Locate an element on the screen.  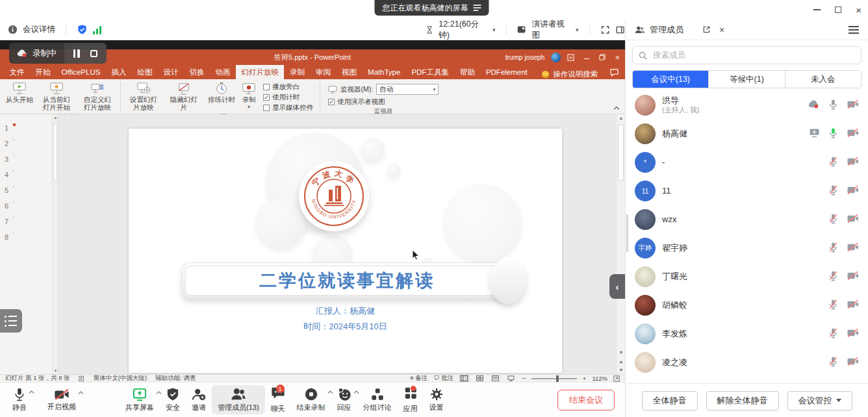
slide-thumbnail: 4 is located at coordinates (29, 174).